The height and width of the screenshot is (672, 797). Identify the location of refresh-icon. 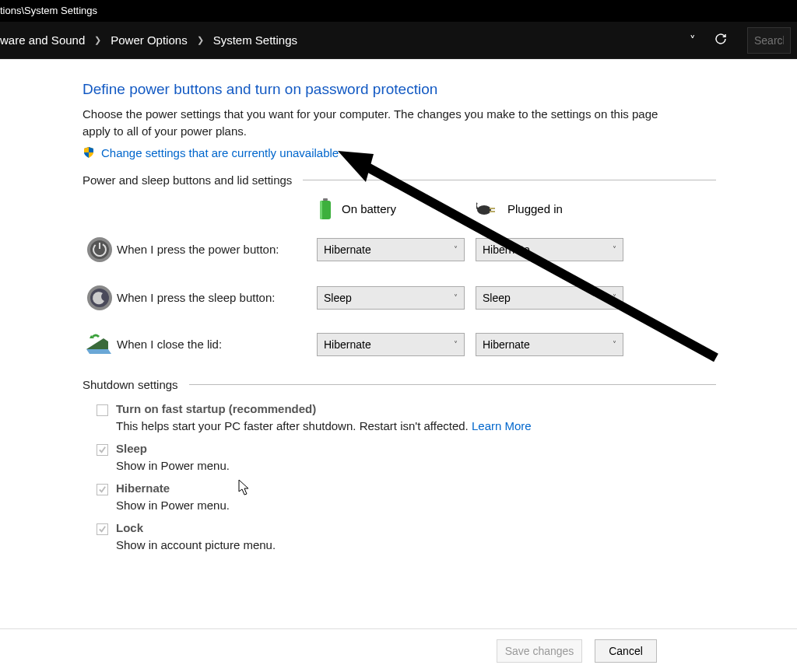
(721, 40).